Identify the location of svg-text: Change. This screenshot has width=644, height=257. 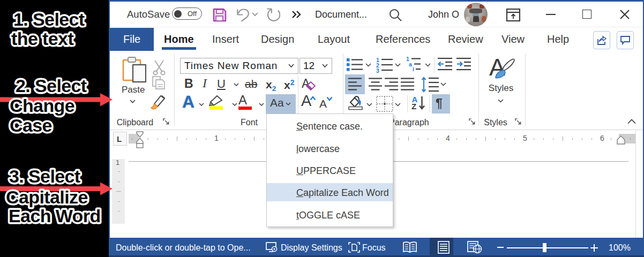
(42, 105).